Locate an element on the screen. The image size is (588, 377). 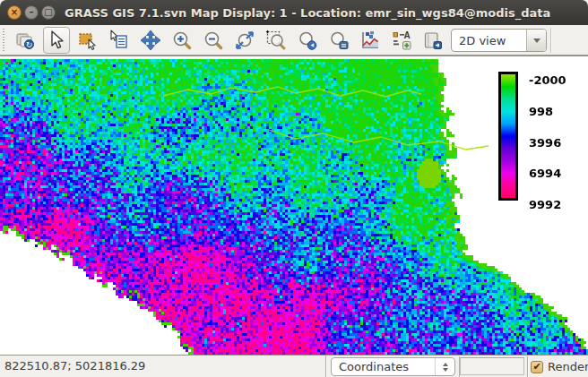
minimize-icon: – is located at coordinates (31, 13).